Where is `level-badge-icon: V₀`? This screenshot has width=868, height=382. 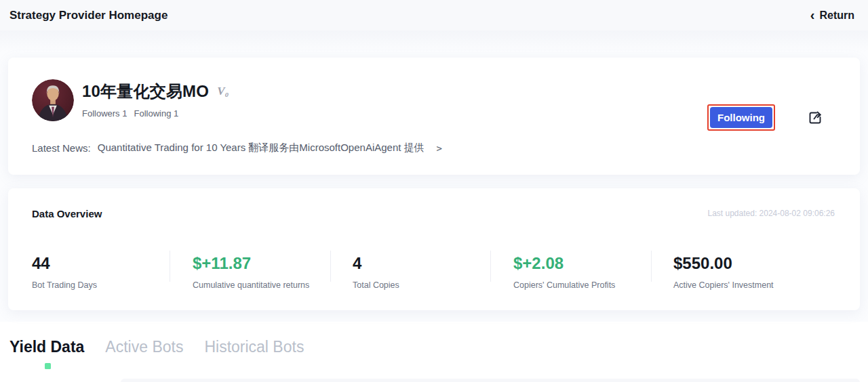 level-badge-icon: V₀ is located at coordinates (222, 91).